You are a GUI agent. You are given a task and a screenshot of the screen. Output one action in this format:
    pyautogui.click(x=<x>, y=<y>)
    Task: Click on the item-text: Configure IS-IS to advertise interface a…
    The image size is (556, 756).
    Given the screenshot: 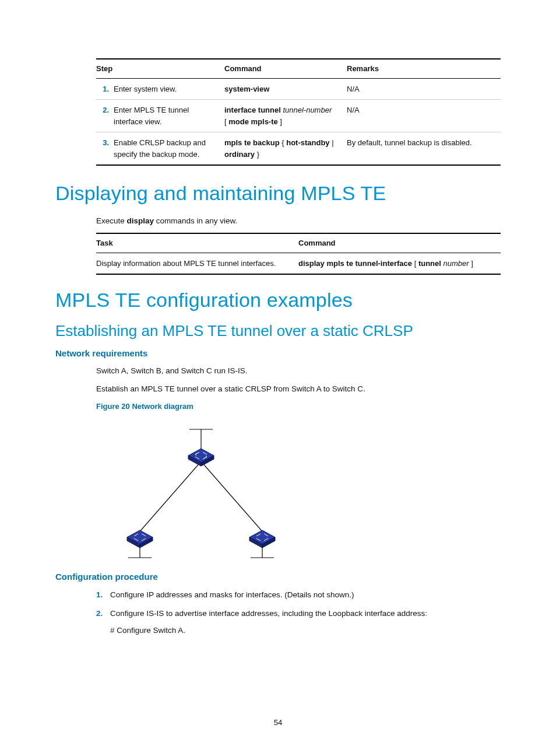 What is the action you would take?
    pyautogui.click(x=269, y=614)
    